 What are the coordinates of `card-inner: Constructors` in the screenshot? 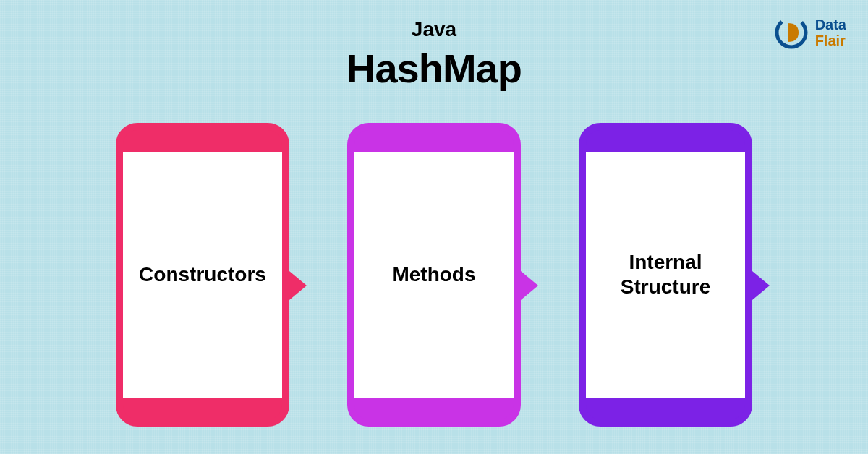 It's located at (203, 275).